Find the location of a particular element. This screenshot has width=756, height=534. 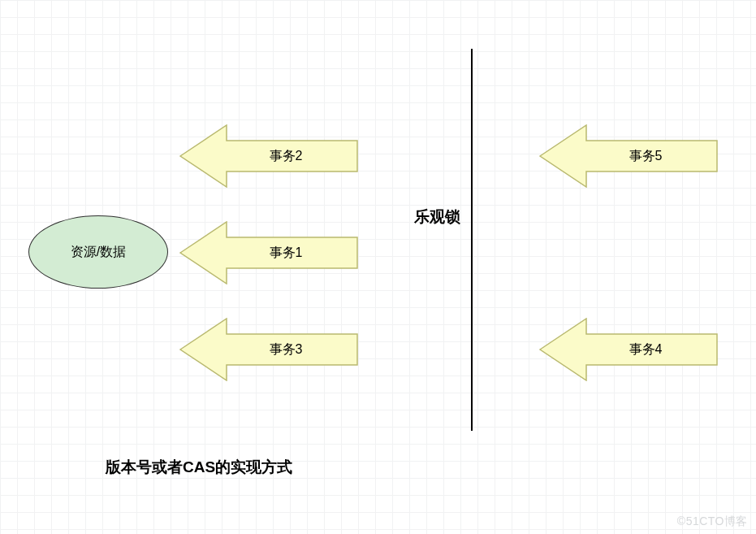

method-caption: 版本号或者CAS的实现方式 is located at coordinates (199, 467).